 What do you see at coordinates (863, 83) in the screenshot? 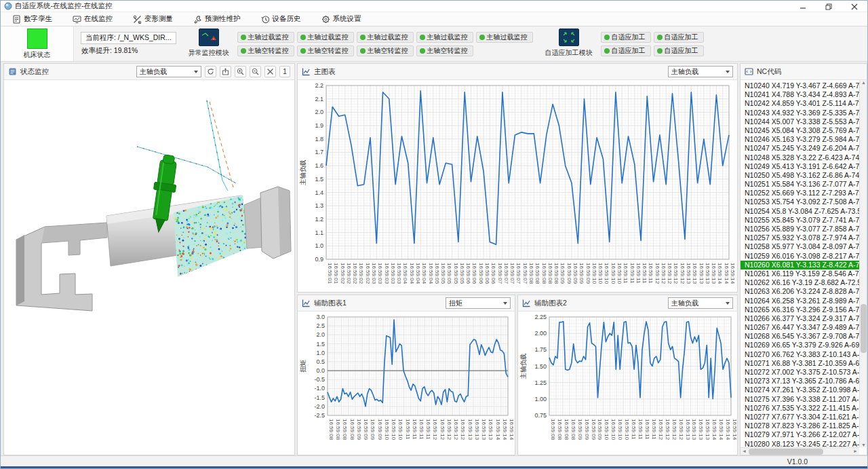
I see `scroll-up-icon: ▲` at bounding box center [863, 83].